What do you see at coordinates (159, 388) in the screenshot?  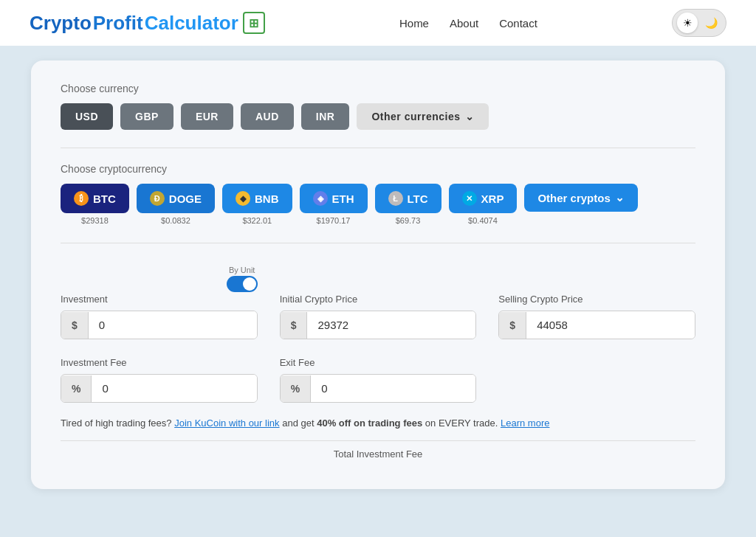 I see `inv-fee-input-group: %` at bounding box center [159, 388].